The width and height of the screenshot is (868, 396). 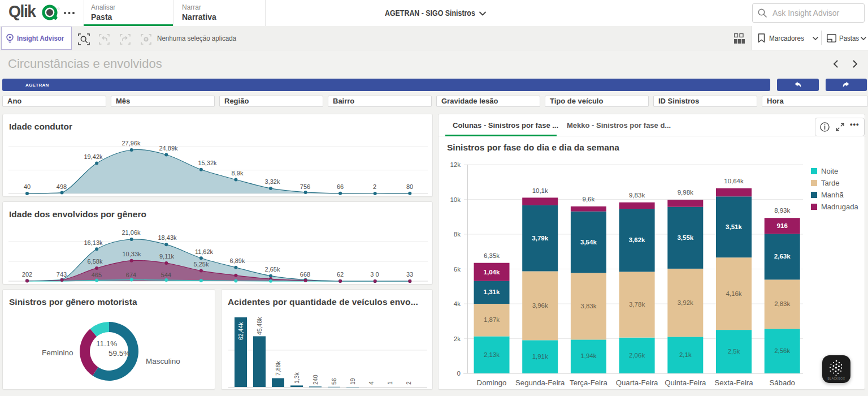 I want to click on svg-text: 1,3k, so click(x=297, y=378).